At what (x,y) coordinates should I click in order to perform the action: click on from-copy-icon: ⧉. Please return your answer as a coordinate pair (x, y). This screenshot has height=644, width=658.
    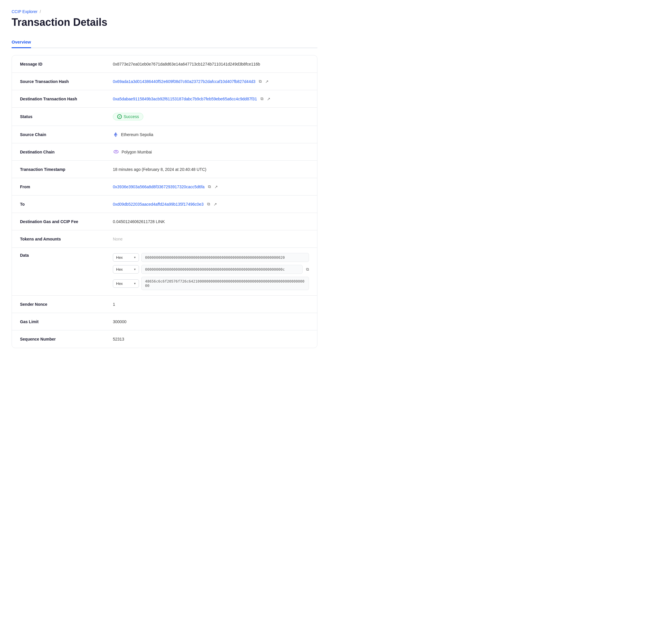
    Looking at the image, I should click on (209, 187).